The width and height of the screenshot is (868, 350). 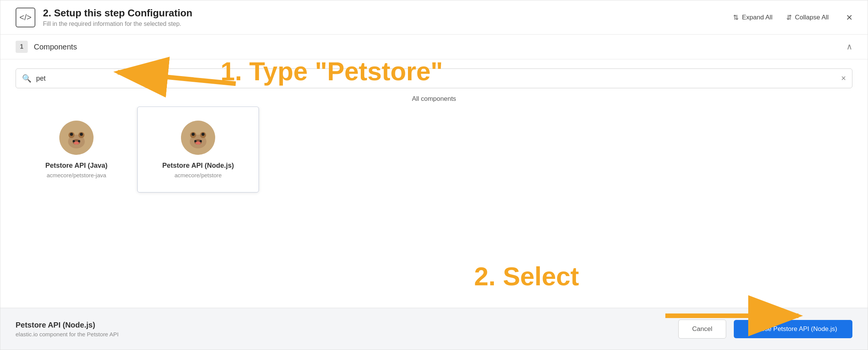 What do you see at coordinates (22, 47) in the screenshot?
I see `section-number: 1` at bounding box center [22, 47].